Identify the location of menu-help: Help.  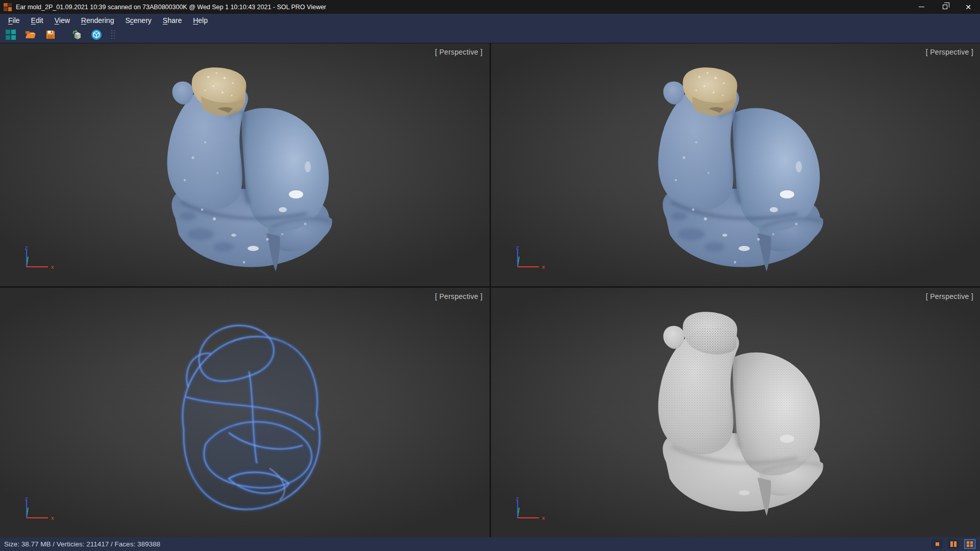
(200, 20).